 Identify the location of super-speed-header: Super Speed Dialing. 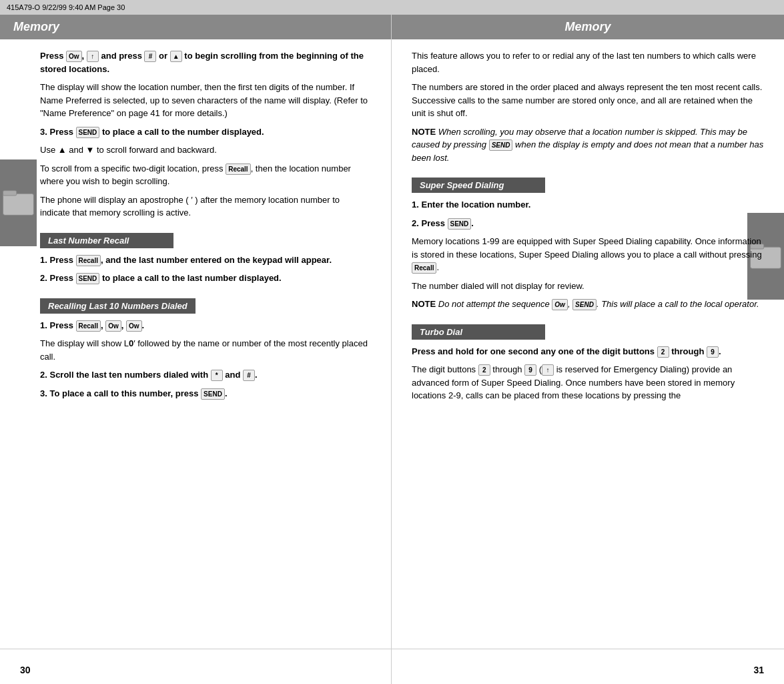
(478, 186).